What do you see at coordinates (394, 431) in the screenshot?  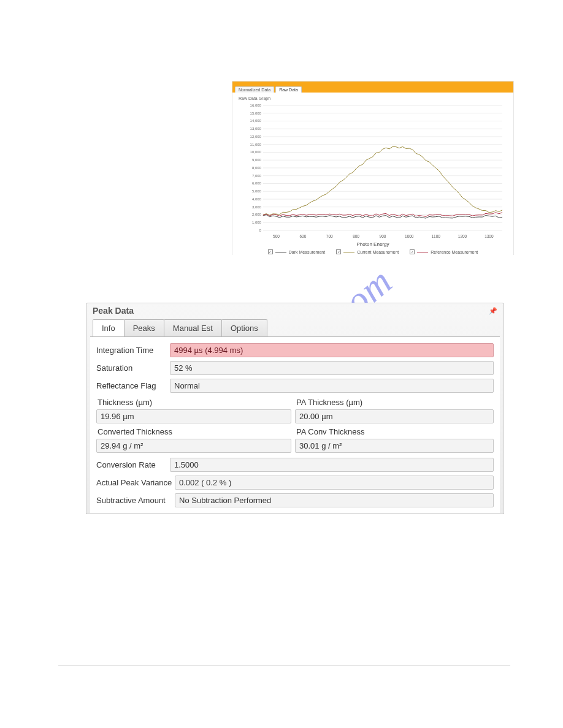 I see `label-pa-conv-thickness: PA Conv Thickness` at bounding box center [394, 431].